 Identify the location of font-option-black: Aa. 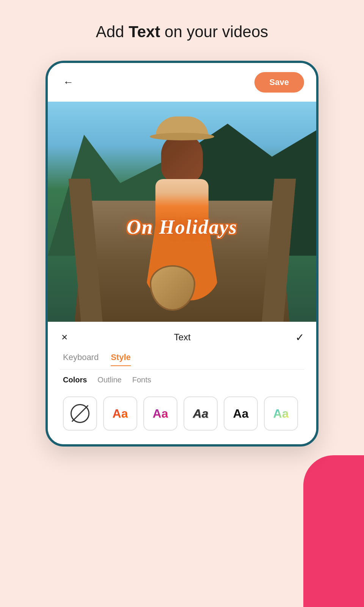
(241, 414).